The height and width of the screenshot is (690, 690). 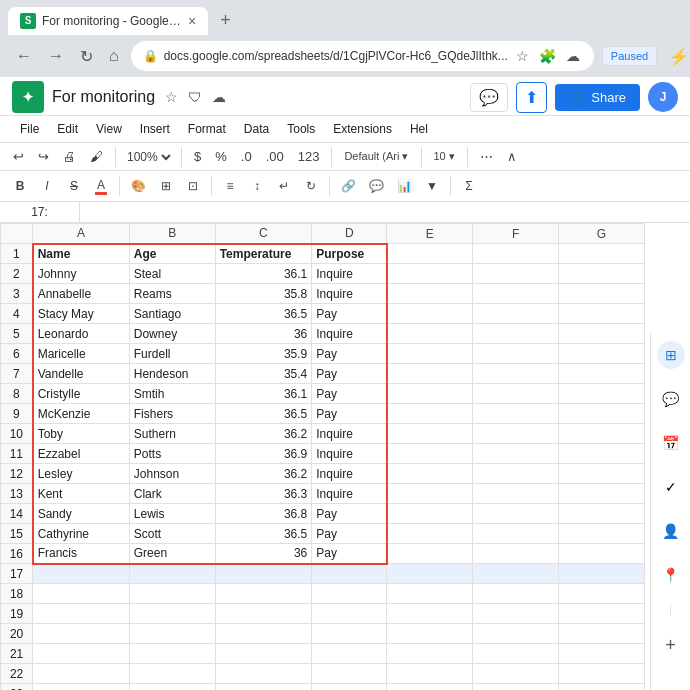 What do you see at coordinates (193, 186) in the screenshot?
I see `merge-button: ⊡` at bounding box center [193, 186].